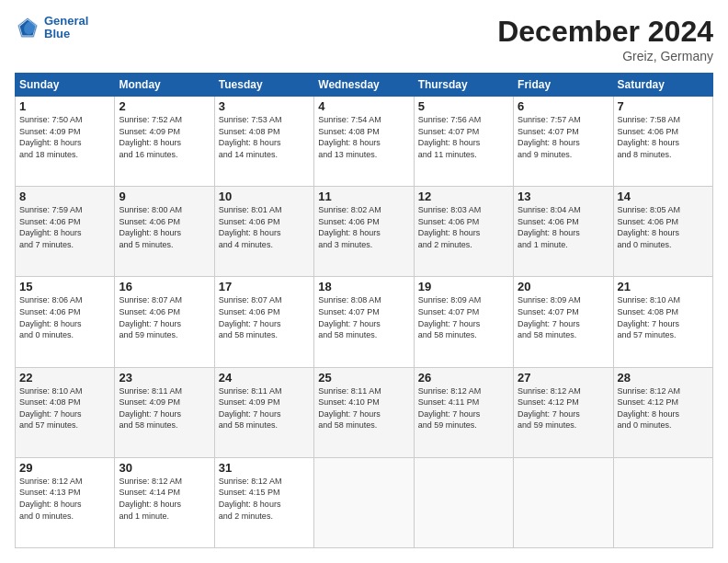  What do you see at coordinates (664, 408) in the screenshot?
I see `day-info: Sunrise: 8:12 AM Sunset: 4:12 PM Dayligh…` at bounding box center [664, 408].